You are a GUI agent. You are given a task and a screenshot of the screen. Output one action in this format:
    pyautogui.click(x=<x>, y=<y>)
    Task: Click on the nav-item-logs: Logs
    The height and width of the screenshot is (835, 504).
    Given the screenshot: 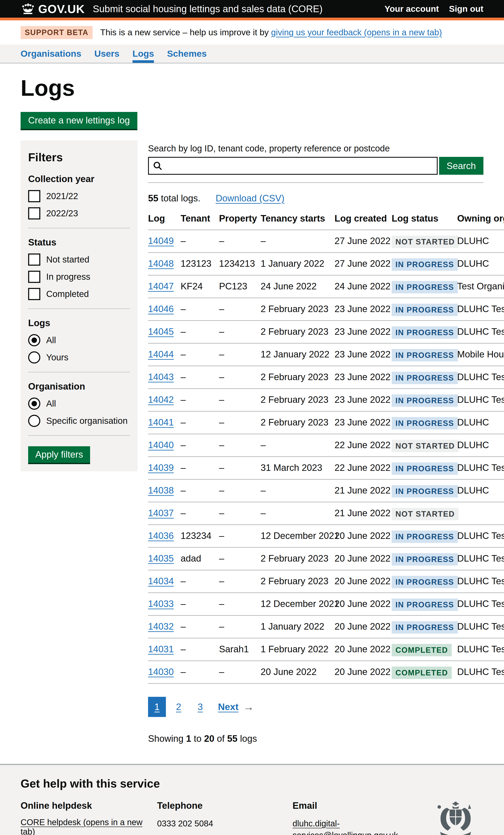 What is the action you would take?
    pyautogui.click(x=143, y=54)
    